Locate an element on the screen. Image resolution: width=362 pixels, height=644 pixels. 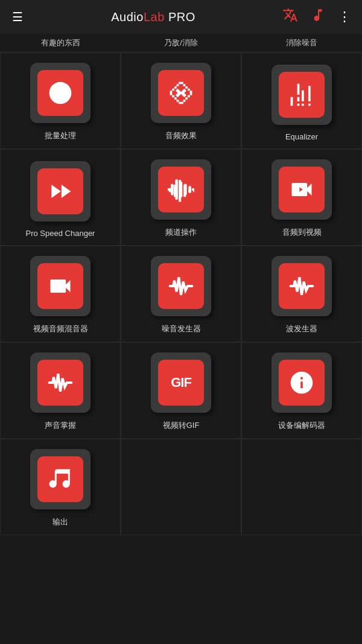
grid-item-effects: 音频效果 is located at coordinates (181, 101).